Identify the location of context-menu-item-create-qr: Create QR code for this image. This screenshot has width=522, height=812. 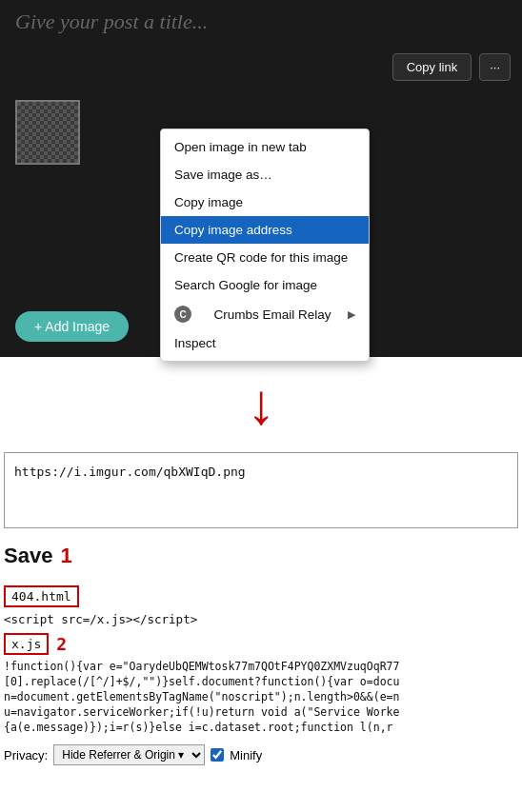
(265, 257).